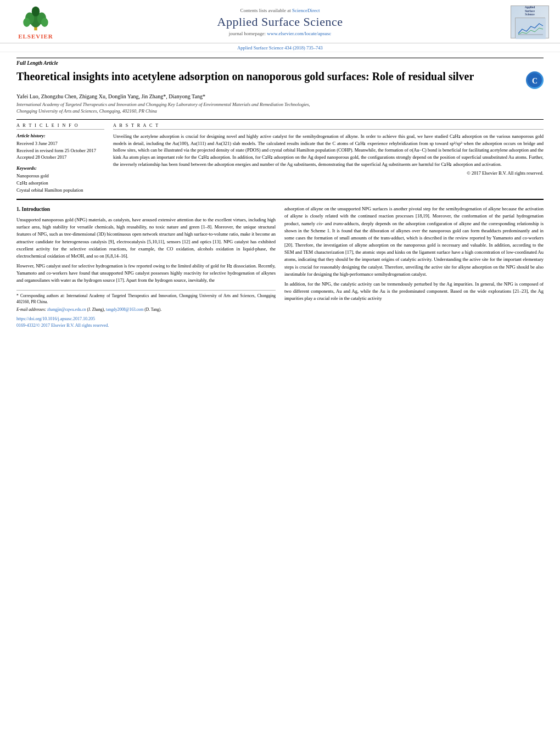 This screenshot has width=560, height=742. I want to click on crossmark-area: C, so click(535, 80).